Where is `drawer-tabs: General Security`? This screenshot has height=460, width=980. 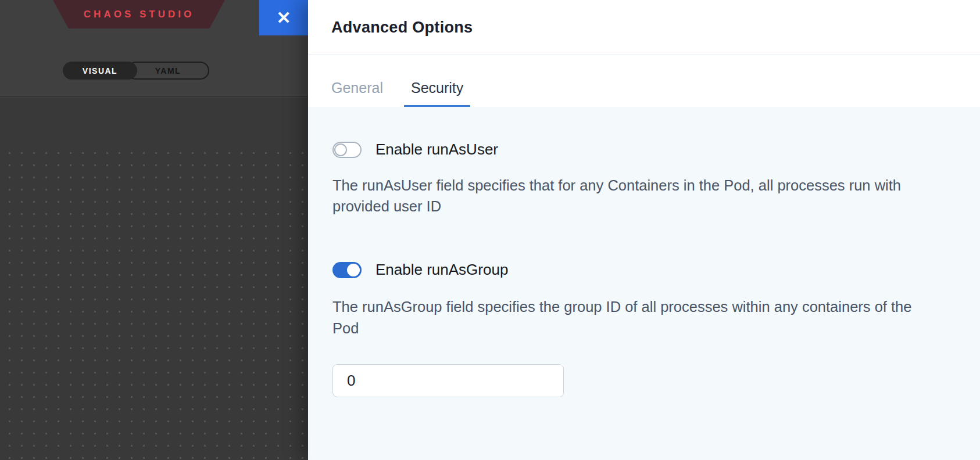 drawer-tabs: General Security is located at coordinates (644, 81).